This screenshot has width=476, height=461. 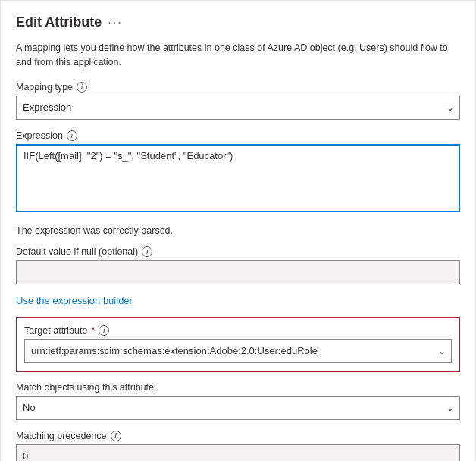 I want to click on mapping-type-info-icon: i, so click(x=82, y=87).